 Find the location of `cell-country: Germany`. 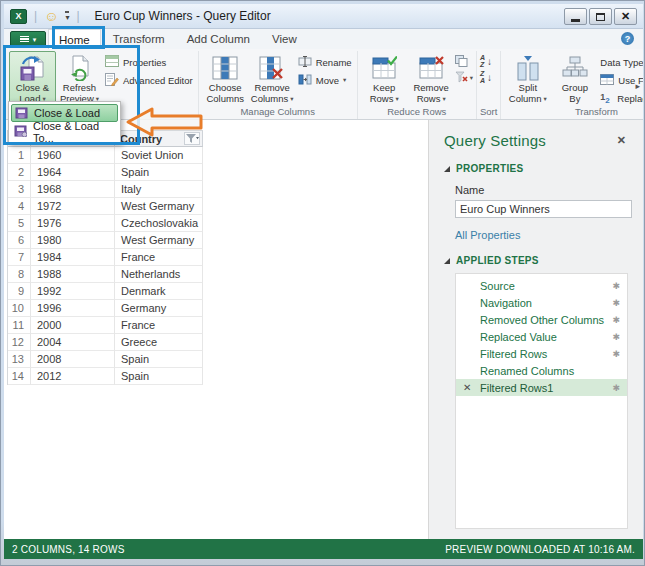

cell-country: Germany is located at coordinates (159, 308).